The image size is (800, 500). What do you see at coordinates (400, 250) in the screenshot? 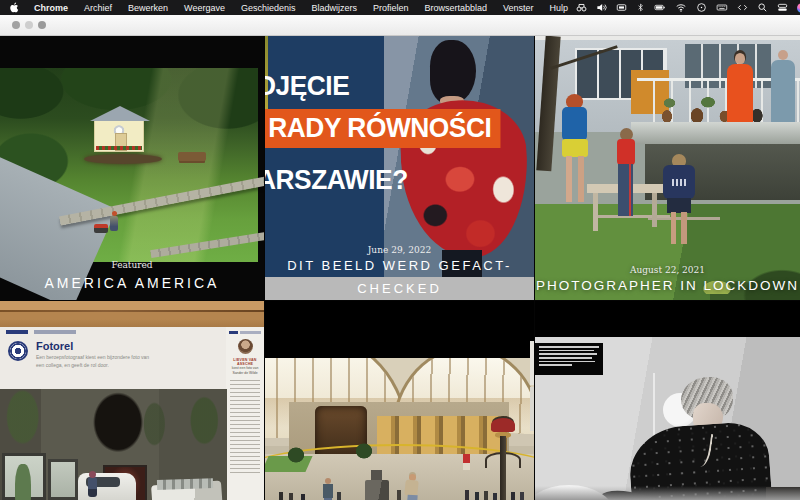
I see `article-date: June 29, 2022` at bounding box center [400, 250].